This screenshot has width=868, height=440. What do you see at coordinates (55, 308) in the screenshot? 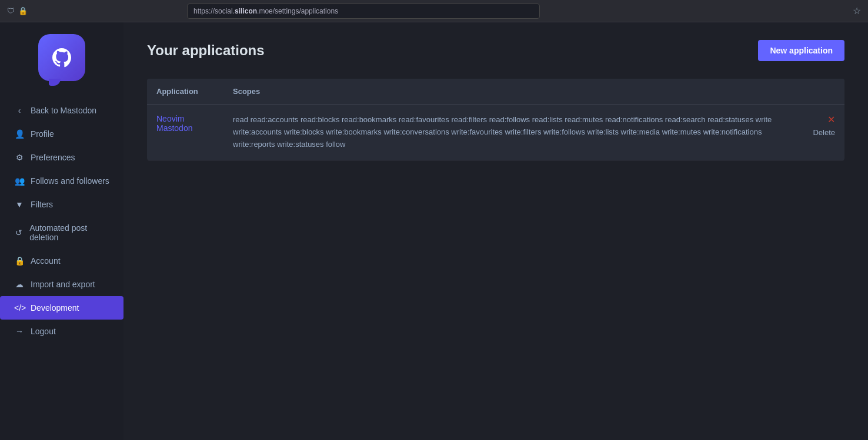
I see `sidebar-item-label: Development` at bounding box center [55, 308].